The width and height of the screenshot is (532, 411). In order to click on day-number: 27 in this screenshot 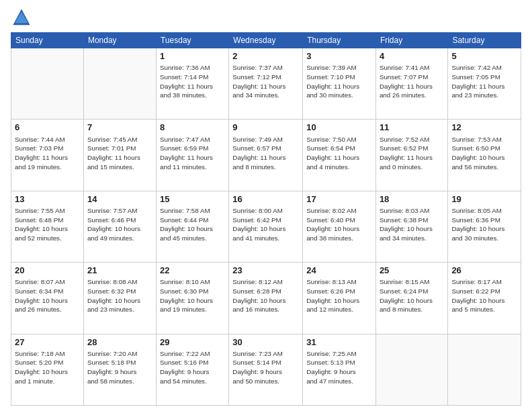, I will do `click(47, 342)`.